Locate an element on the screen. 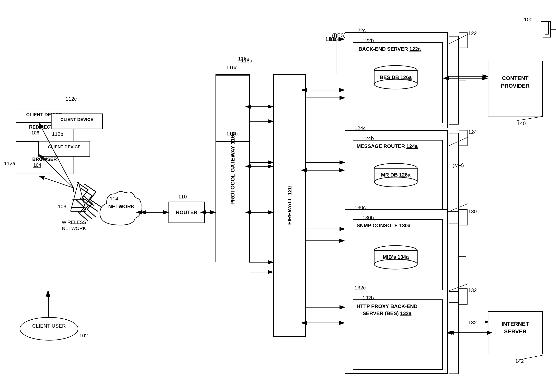 This screenshot has height=392, width=556. firewall-label-container: FIREWALL 120 is located at coordinates (290, 205).